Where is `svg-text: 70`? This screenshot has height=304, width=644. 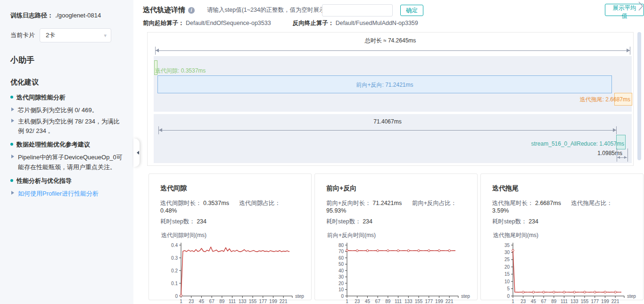 svg-text: 70 is located at coordinates (341, 252).